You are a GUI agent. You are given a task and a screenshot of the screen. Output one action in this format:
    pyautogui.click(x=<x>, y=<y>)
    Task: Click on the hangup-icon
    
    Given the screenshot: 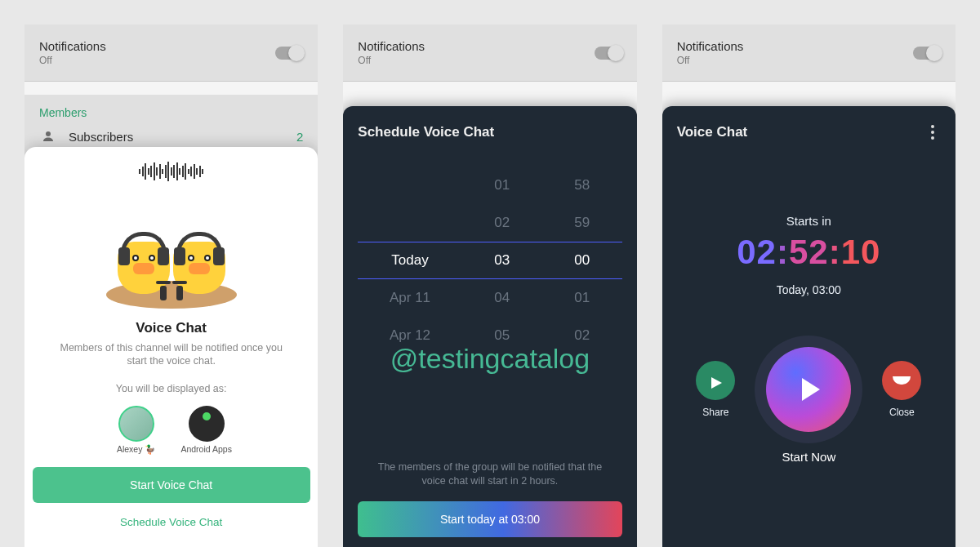 What is the action you would take?
    pyautogui.click(x=902, y=380)
    